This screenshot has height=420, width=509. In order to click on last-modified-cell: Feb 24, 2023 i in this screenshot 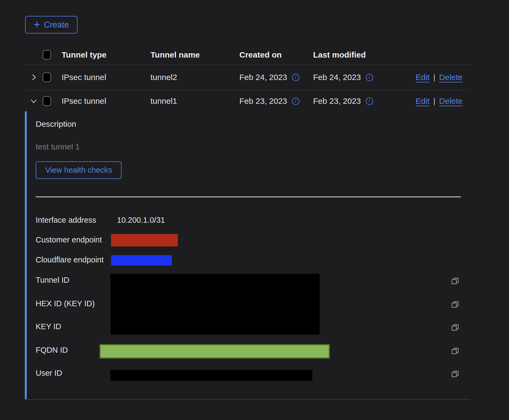, I will do `click(350, 77)`.